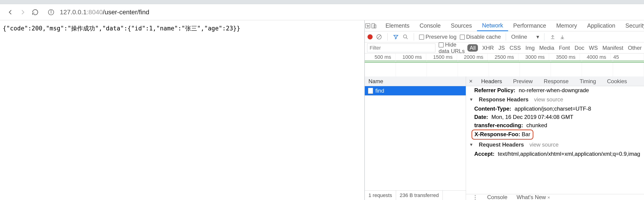 This screenshot has width=644, height=200. Describe the element at coordinates (488, 48) in the screenshot. I see `filter-xhr: XHR` at that location.